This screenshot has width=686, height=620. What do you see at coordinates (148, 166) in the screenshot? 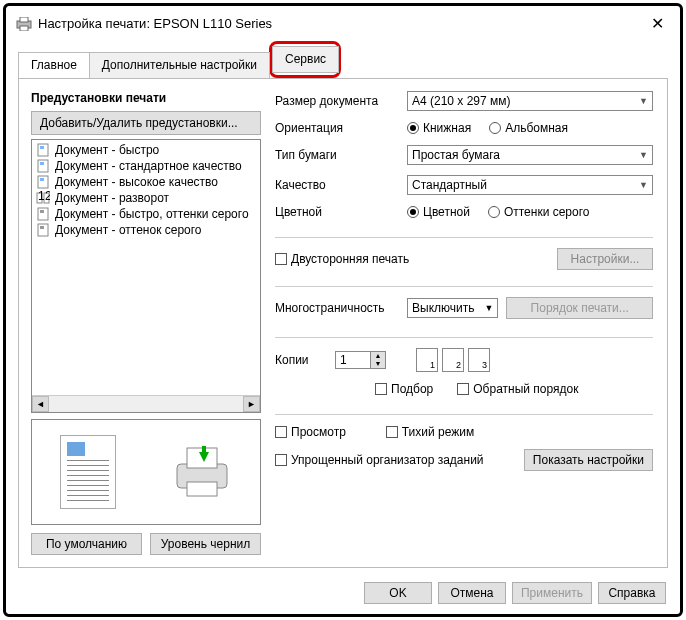
I see `list-item-label: Документ - стандартное качество` at bounding box center [148, 166].